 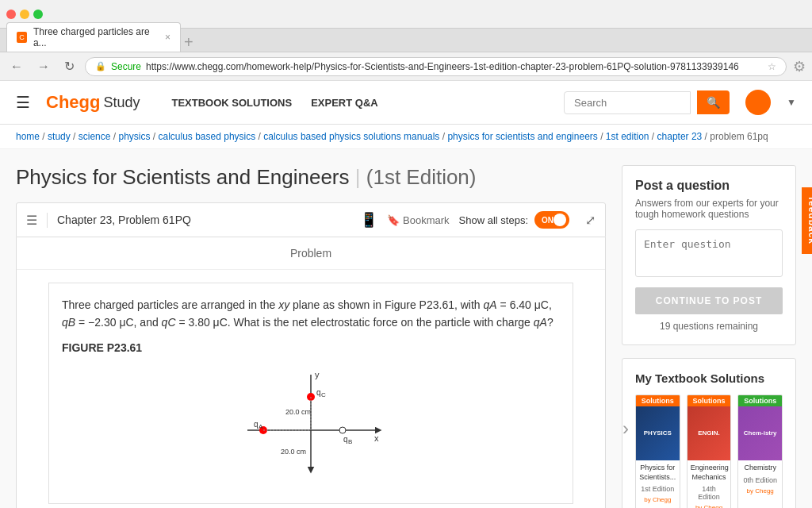 What do you see at coordinates (760, 468) in the screenshot?
I see `book-title-chemistry: Chemistry` at bounding box center [760, 468].